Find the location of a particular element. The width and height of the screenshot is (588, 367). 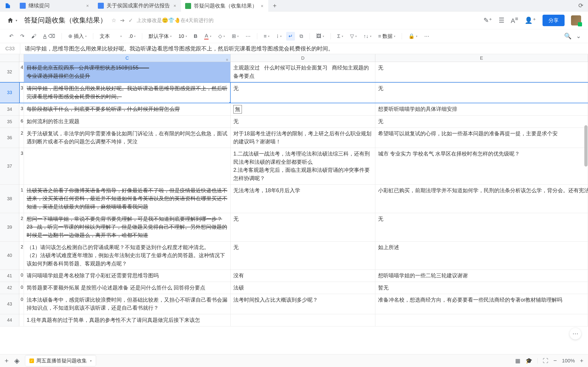

font-icon: A≡ is located at coordinates (515, 20).